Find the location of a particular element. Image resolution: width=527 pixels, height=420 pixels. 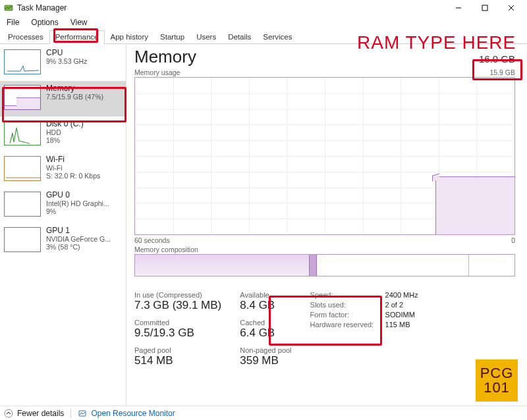

tab-details: Details is located at coordinates (240, 37).